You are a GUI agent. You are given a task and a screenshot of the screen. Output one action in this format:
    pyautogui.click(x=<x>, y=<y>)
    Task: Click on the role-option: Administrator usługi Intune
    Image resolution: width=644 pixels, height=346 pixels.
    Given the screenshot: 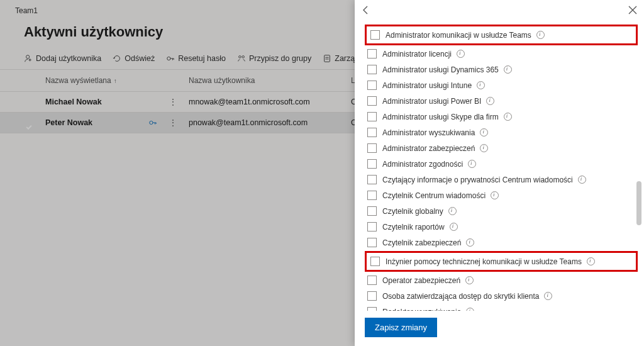 What is the action you would take?
    pyautogui.click(x=501, y=86)
    